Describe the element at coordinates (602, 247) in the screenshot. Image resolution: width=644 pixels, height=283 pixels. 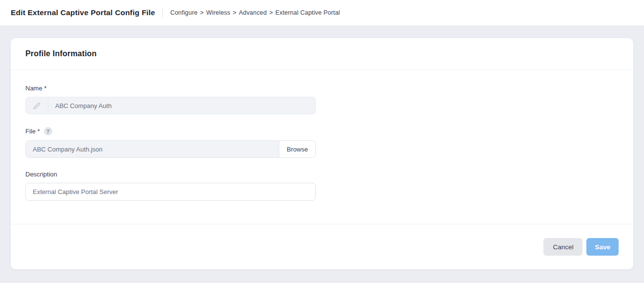
I see `save-button: Save` at that location.